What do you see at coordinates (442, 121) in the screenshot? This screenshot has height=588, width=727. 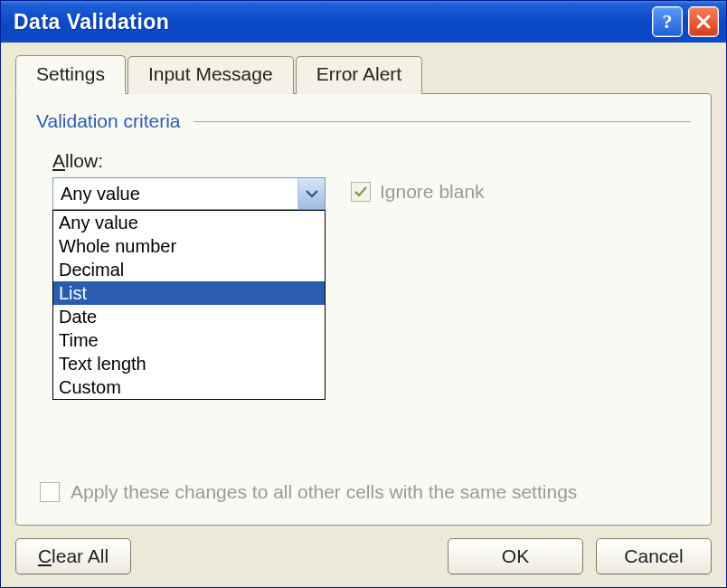 I see `section-divider` at bounding box center [442, 121].